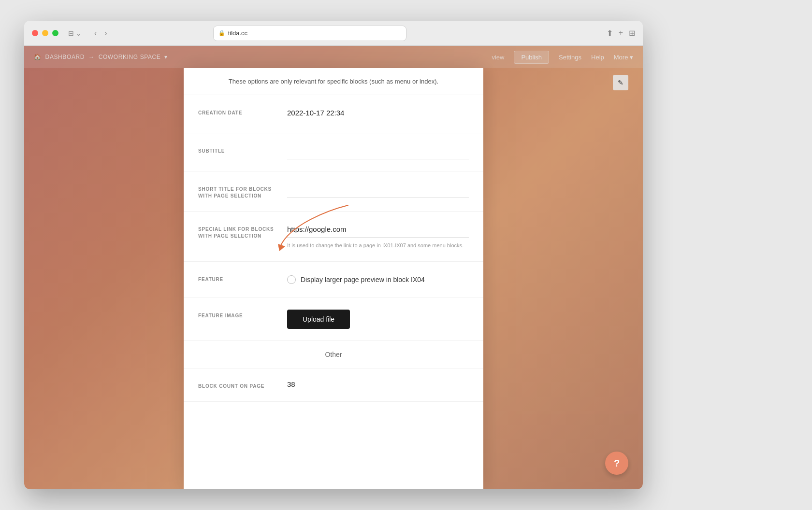 The height and width of the screenshot is (510, 812). Describe the element at coordinates (45, 33) in the screenshot. I see `traffic-lights` at that location.